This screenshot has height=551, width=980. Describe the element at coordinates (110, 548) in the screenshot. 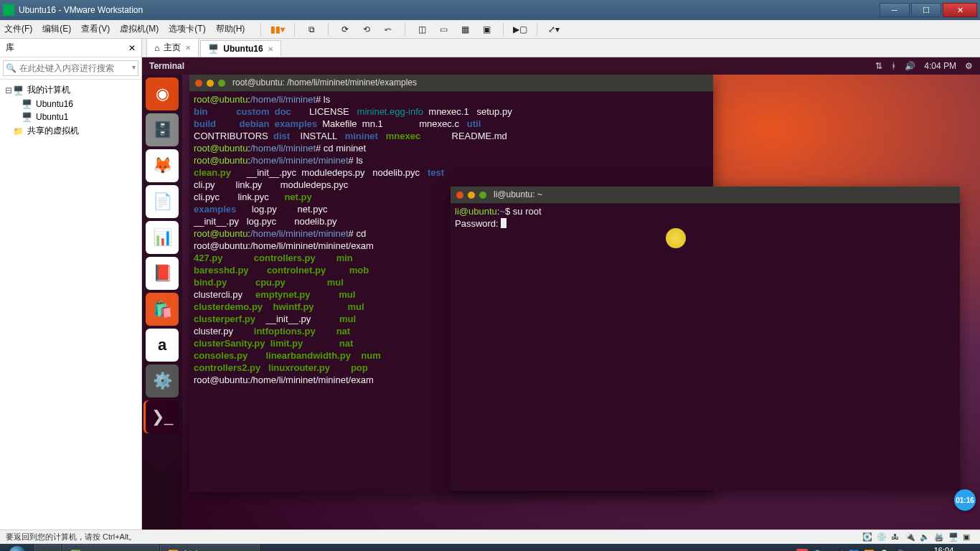

I see `taskbar-vmware: 🟩 Ubuntu16 - VM...` at that location.